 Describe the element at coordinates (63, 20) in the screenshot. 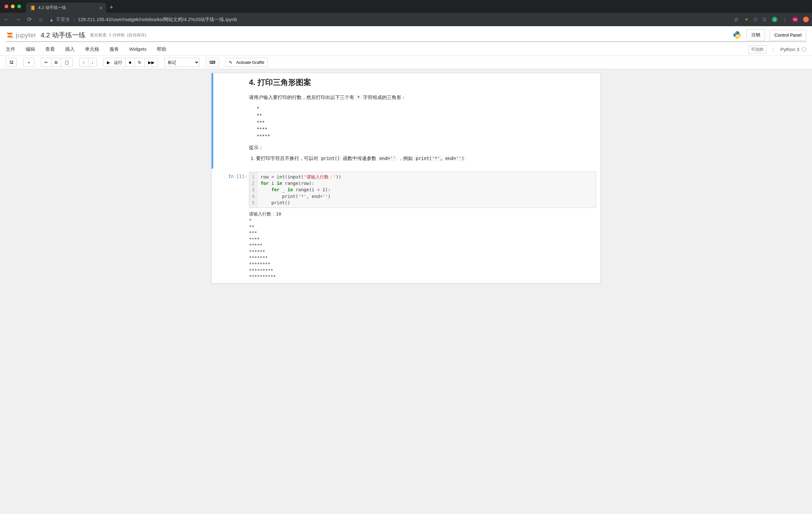

I see `security-warning-text: 不安全` at that location.